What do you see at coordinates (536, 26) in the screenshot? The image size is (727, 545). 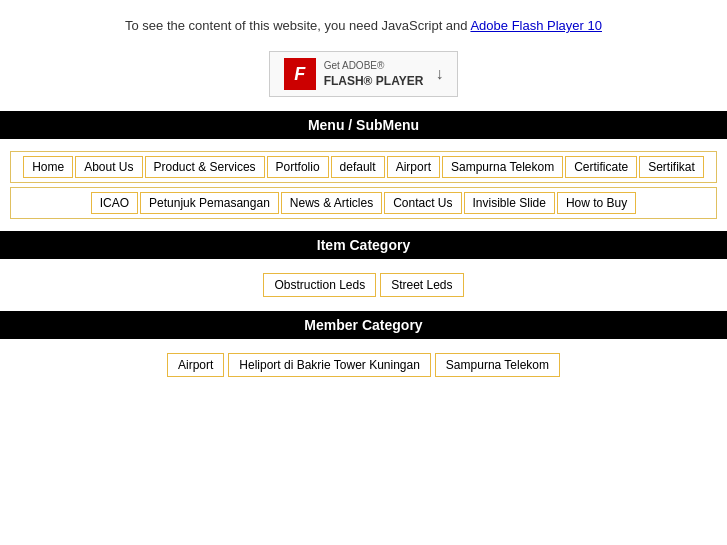 I see `flash-player-link: Adobe Flash Player 10` at bounding box center [536, 26].